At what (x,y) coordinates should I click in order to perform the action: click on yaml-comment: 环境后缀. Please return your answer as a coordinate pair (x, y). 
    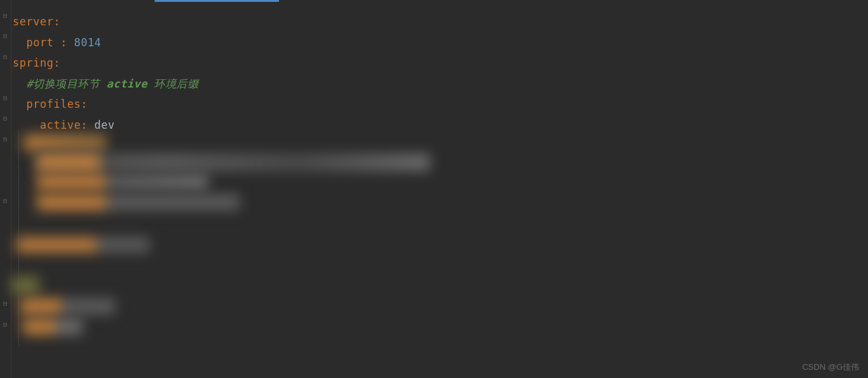
    Looking at the image, I should click on (172, 84).